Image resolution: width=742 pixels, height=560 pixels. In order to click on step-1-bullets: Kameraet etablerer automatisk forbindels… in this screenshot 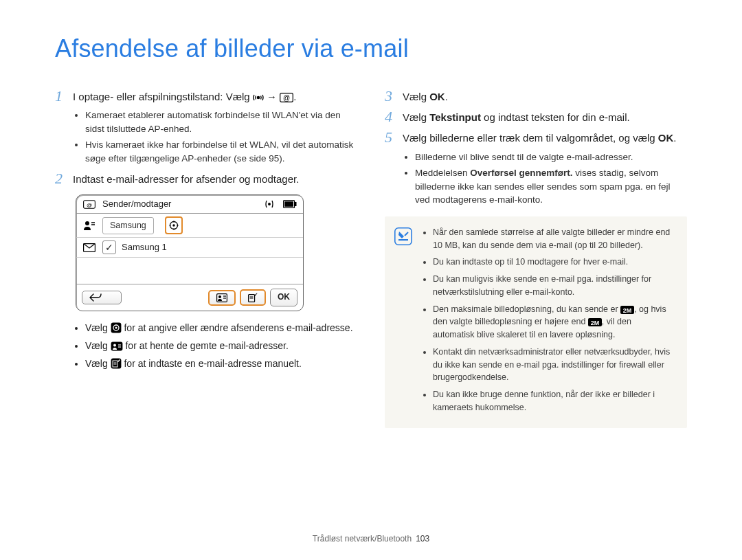, I will do `click(206, 137)`.